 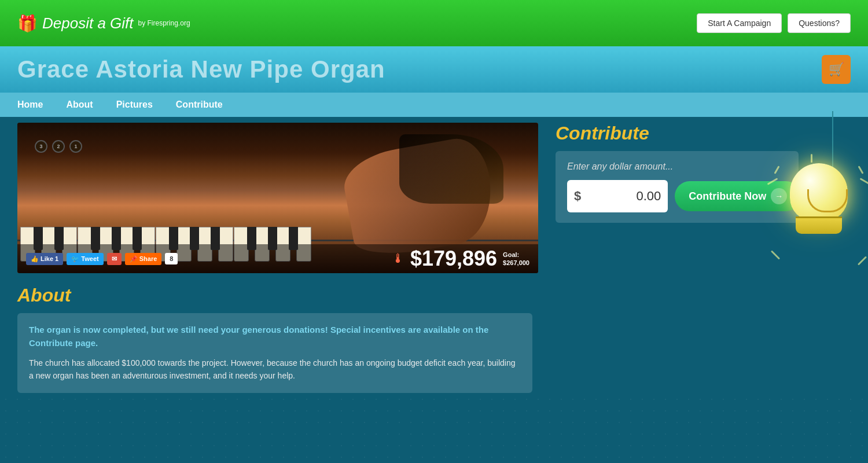 I want to click on logo-by: by Firespring.org, so click(x=164, y=23).